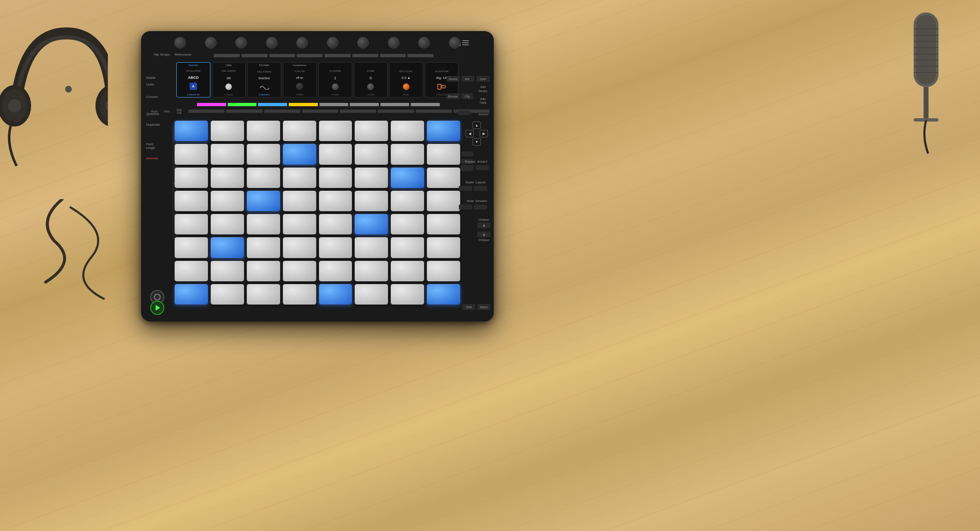 The height and width of the screenshot is (531, 980). Describe the element at coordinates (336, 295) in the screenshot. I see `pad-r7-c4` at that location.